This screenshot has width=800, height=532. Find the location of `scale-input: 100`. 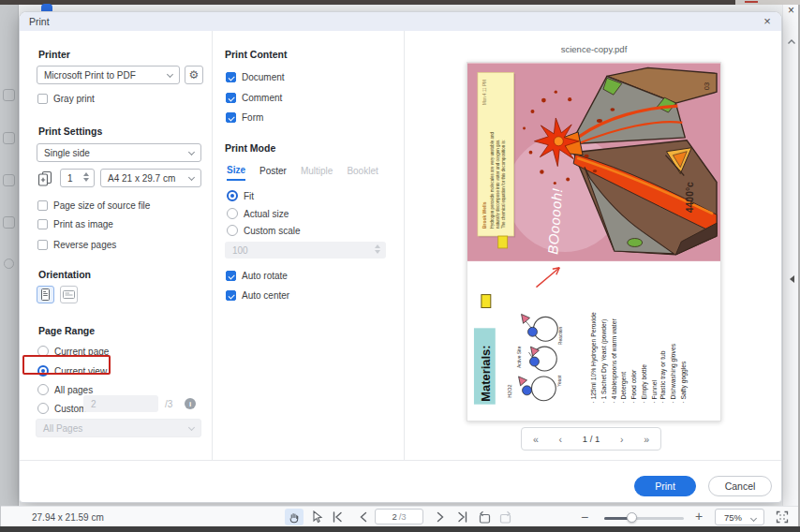

scale-input: 100 is located at coordinates (305, 250).